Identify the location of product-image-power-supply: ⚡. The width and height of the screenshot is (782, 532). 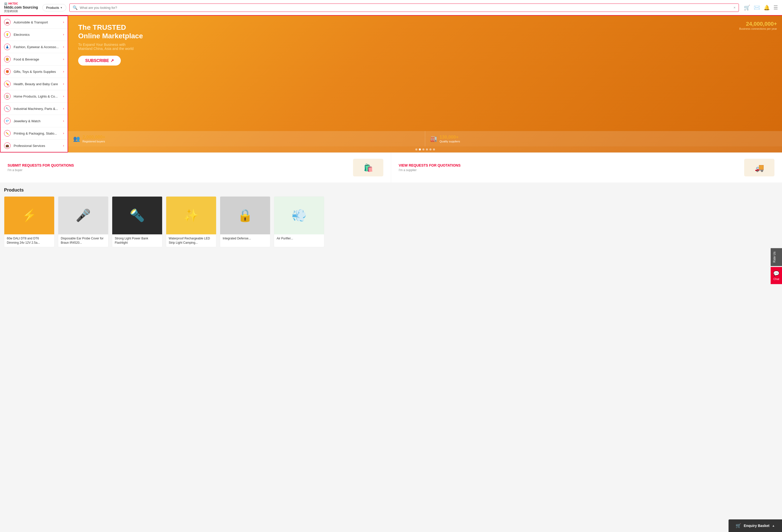
(29, 216).